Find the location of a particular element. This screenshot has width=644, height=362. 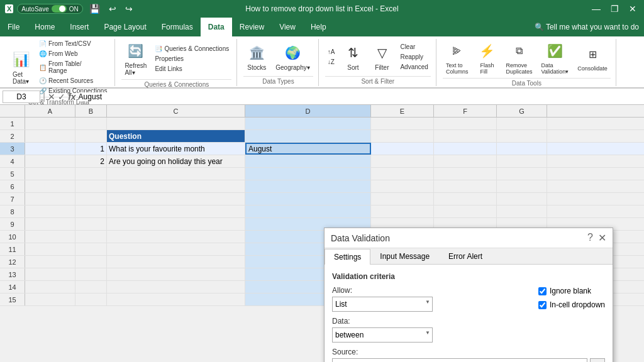

formula-input is located at coordinates (360, 97).